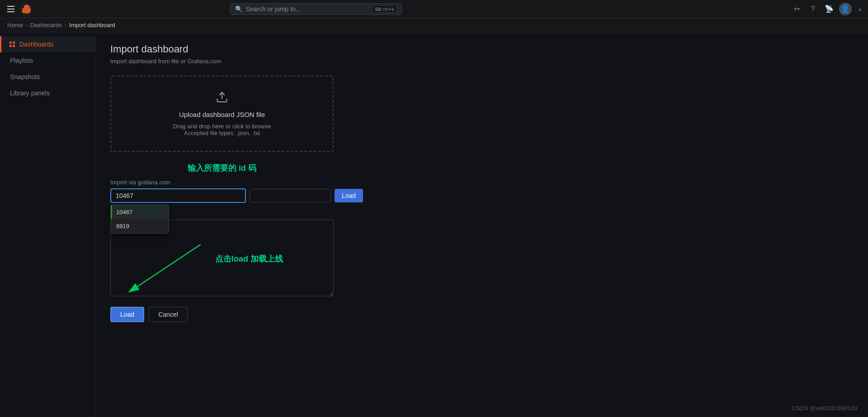 The width and height of the screenshot is (868, 417). Describe the element at coordinates (48, 93) in the screenshot. I see `sidebar-item-library-panels: Library panels` at that location.